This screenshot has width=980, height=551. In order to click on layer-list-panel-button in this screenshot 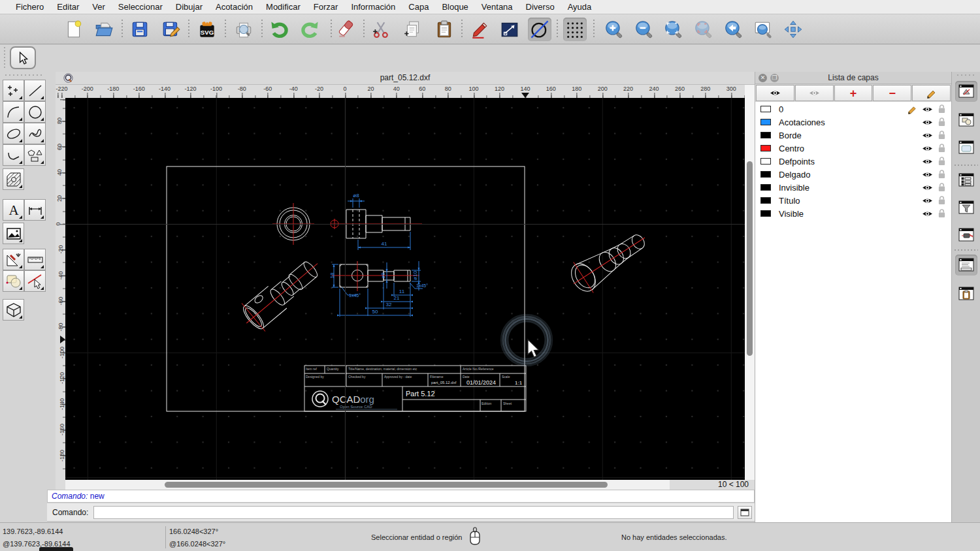, I will do `click(966, 91)`.